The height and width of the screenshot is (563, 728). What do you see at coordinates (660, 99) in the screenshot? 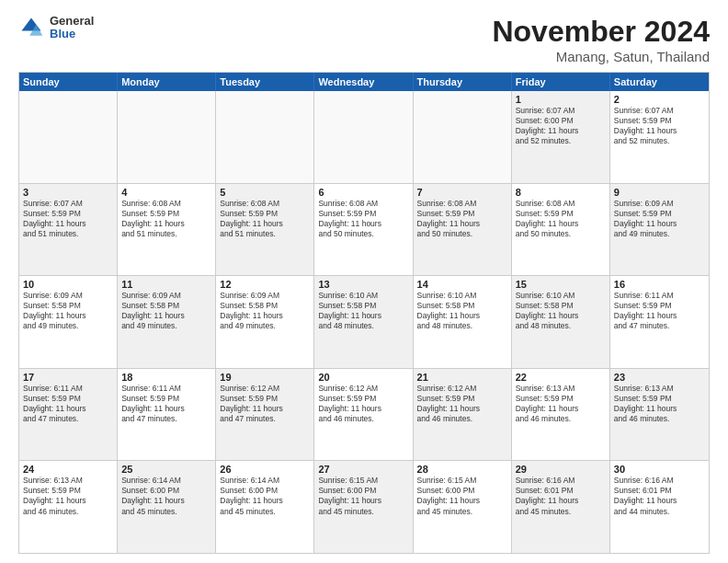
I see `day-num-r0-c6: 2` at bounding box center [660, 99].